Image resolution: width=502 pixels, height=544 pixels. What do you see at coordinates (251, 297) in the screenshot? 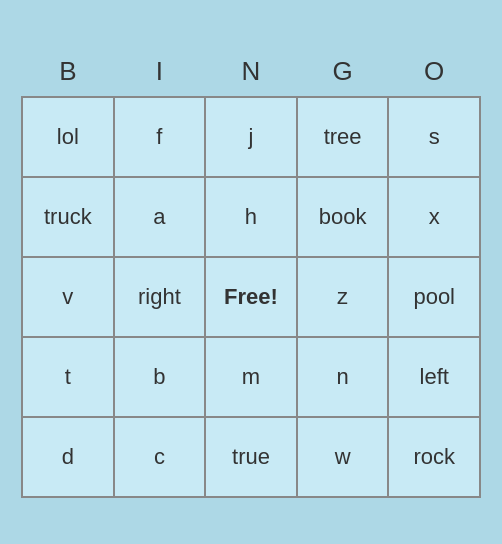
I see `table-row: vrightFree!zpool` at bounding box center [251, 297].